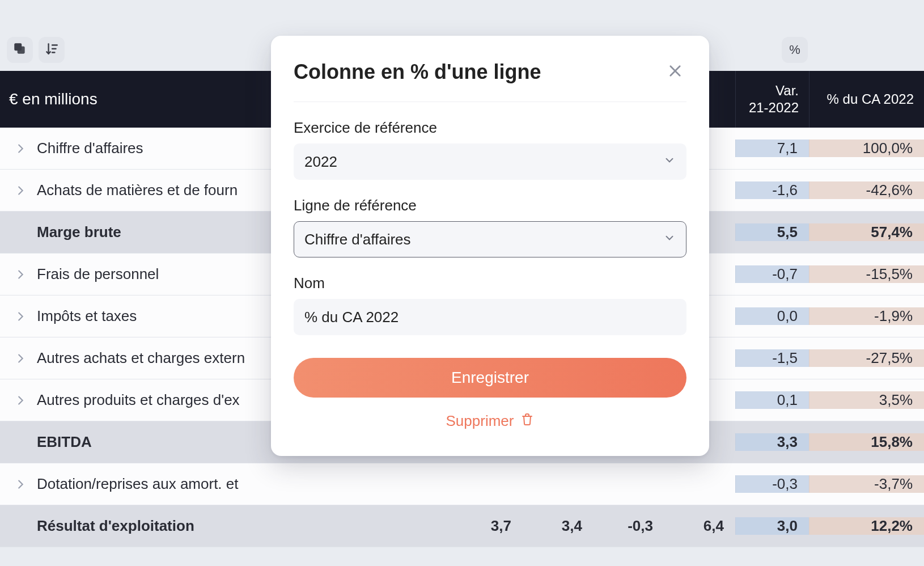 The width and height of the screenshot is (924, 566). I want to click on save-button: Enregistrer, so click(490, 378).